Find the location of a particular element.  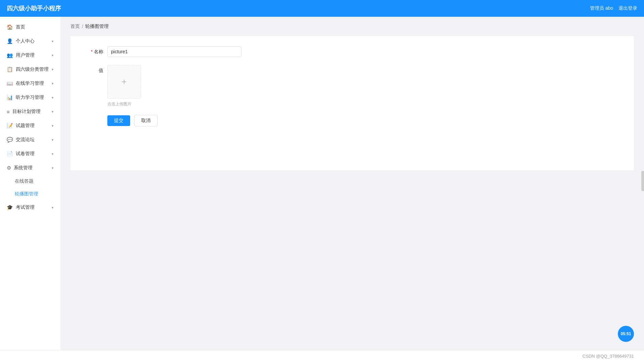

exam-questions-icon: 📝 is located at coordinates (10, 126).